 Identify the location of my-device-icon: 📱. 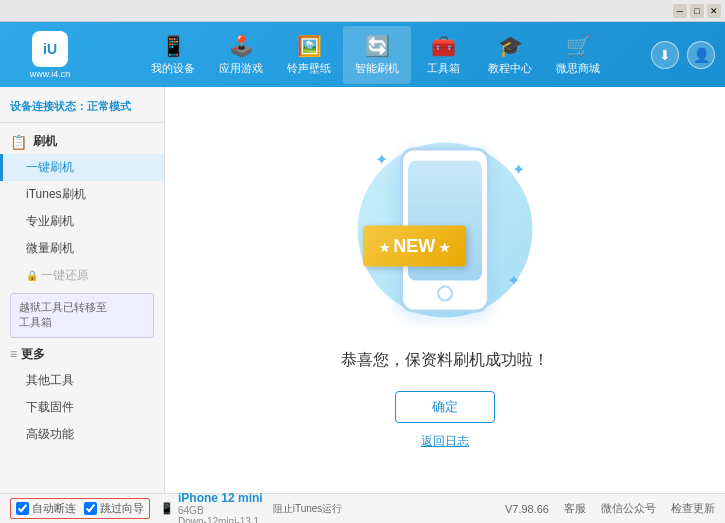
(174, 46).